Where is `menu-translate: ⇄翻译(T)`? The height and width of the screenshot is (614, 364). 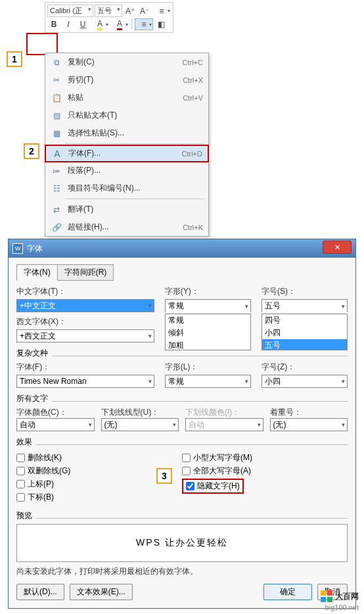
menu-translate: ⇄翻译(T) is located at coordinates (127, 209).